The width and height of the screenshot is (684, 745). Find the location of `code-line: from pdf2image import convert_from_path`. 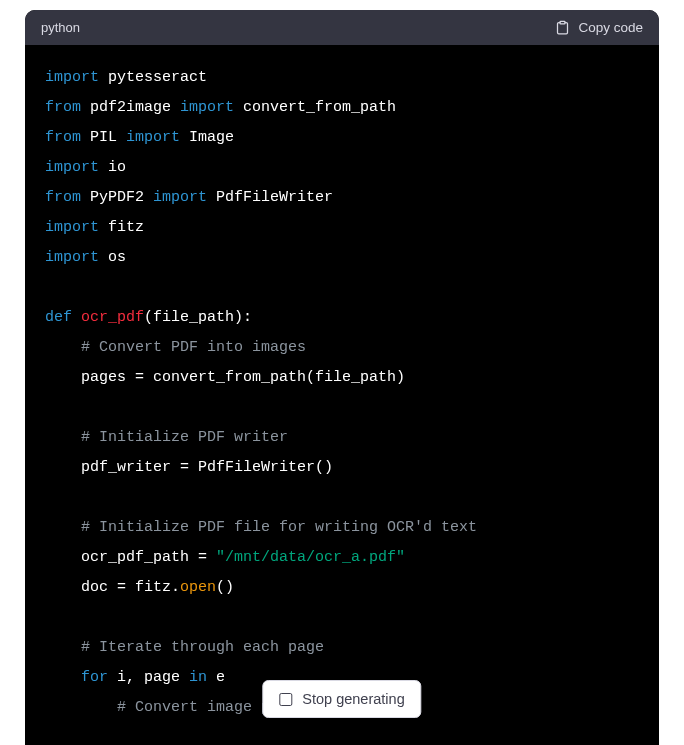

code-line: from pdf2image import convert_from_path is located at coordinates (342, 108).